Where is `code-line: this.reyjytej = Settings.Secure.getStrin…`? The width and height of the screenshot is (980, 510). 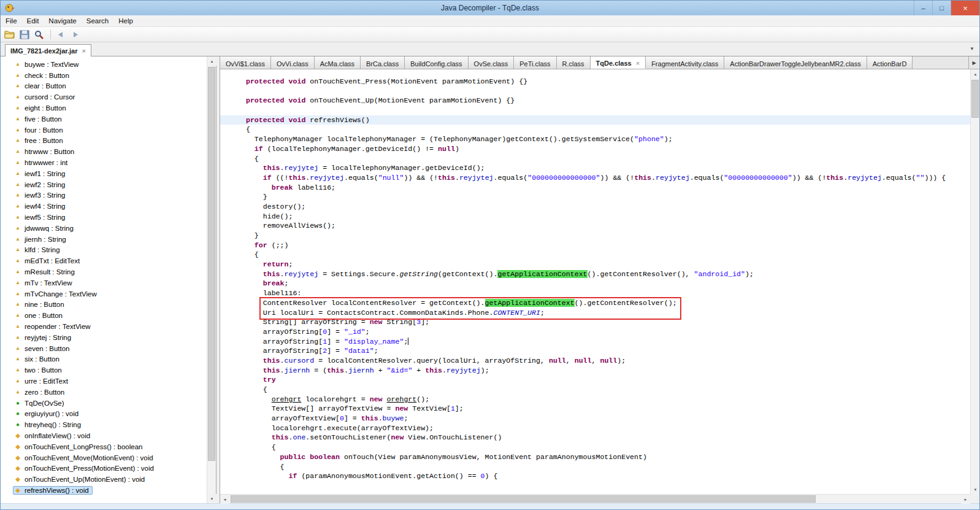 code-line: this.reyjytej = Settings.Secure.getStrin… is located at coordinates (603, 274).